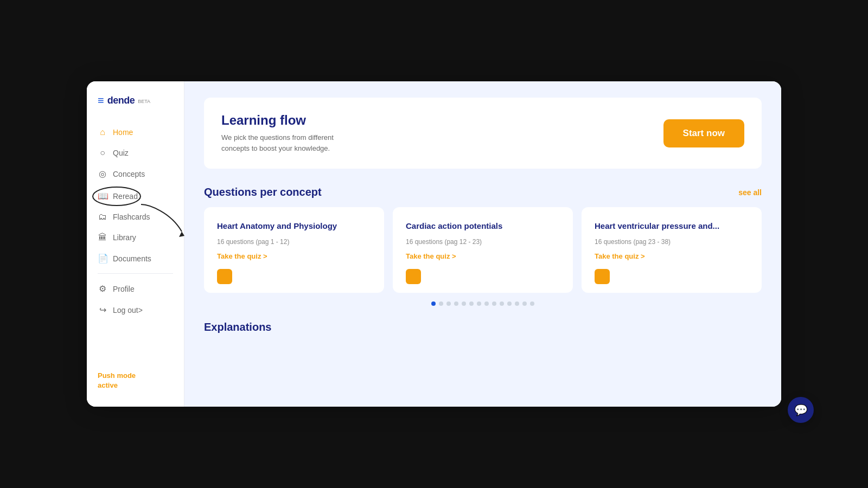 This screenshot has height=488, width=868. Describe the element at coordinates (294, 242) in the screenshot. I see `card-1-questions: 16 questions (pag 1 - 12)` at that location.